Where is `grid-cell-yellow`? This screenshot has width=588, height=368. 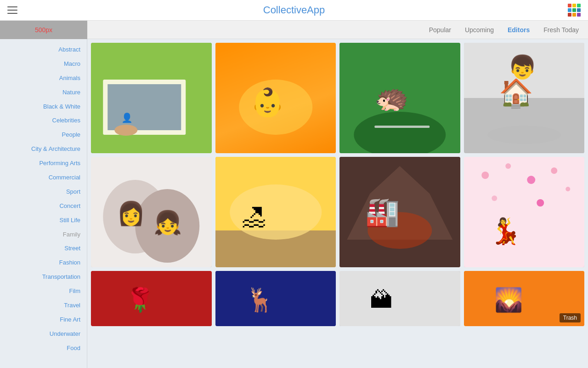 grid-cell-yellow is located at coordinates (574, 6).